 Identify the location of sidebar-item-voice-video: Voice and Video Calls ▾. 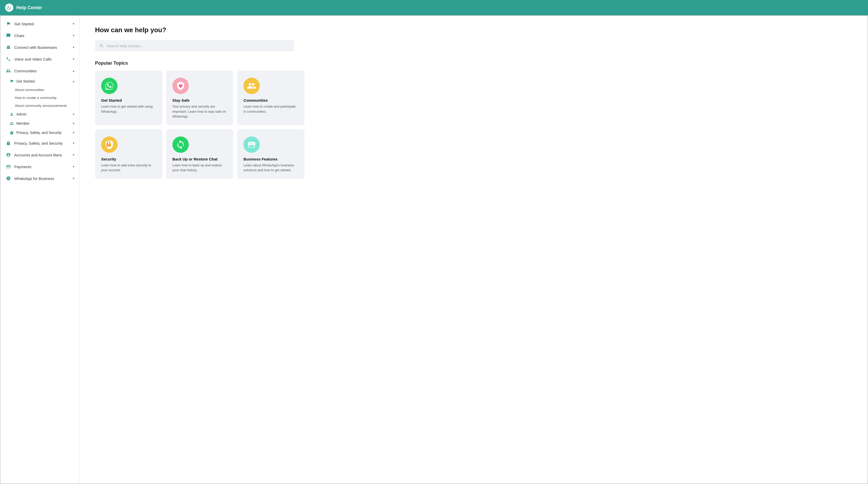
(40, 59).